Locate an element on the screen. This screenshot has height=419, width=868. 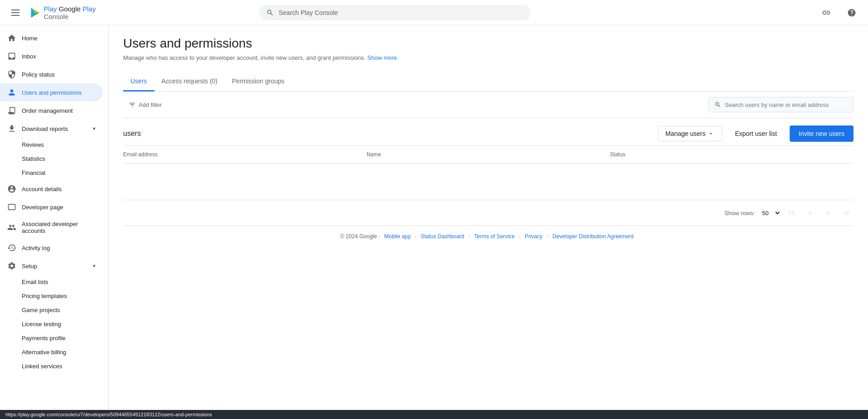
sidebar-label-email-lists: Email lists is located at coordinates (35, 282).